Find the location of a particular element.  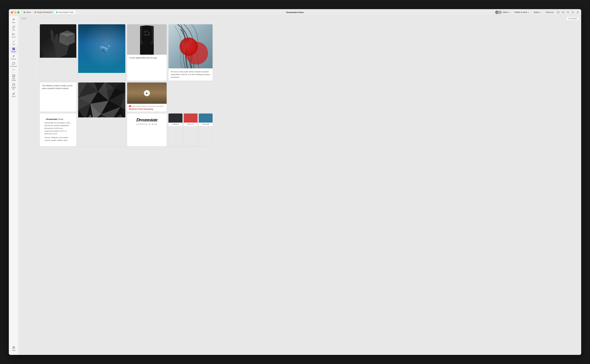

swatch-blue-color is located at coordinates (206, 118).